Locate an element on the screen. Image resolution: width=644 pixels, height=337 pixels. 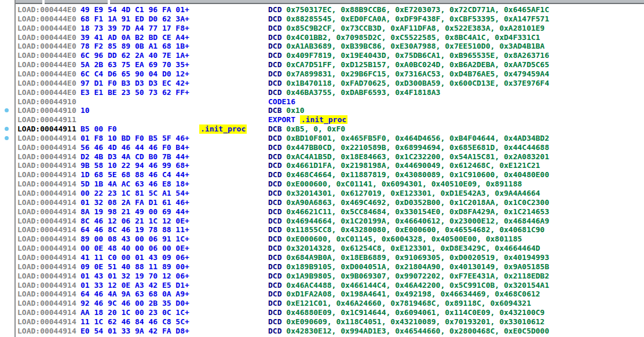
operands: 0x11855CC8, 0x43280080, 0xE000600, 0x465… is located at coordinates (415, 229).